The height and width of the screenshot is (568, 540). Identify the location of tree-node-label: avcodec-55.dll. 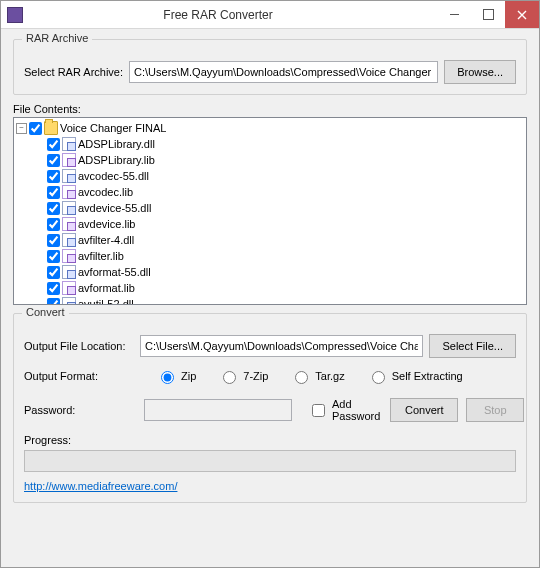
(114, 176).